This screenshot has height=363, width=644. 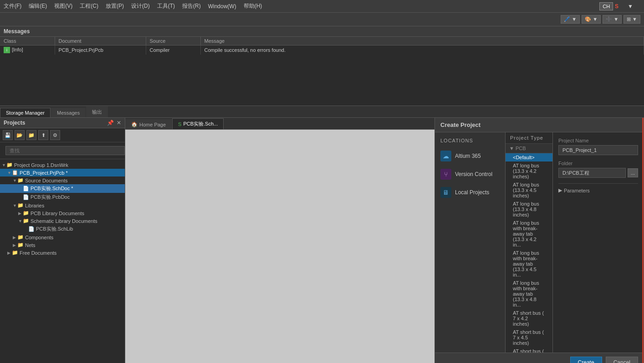 What do you see at coordinates (591, 19) in the screenshot?
I see `toolbar-btn-2: 🎨 ▼` at bounding box center [591, 19].